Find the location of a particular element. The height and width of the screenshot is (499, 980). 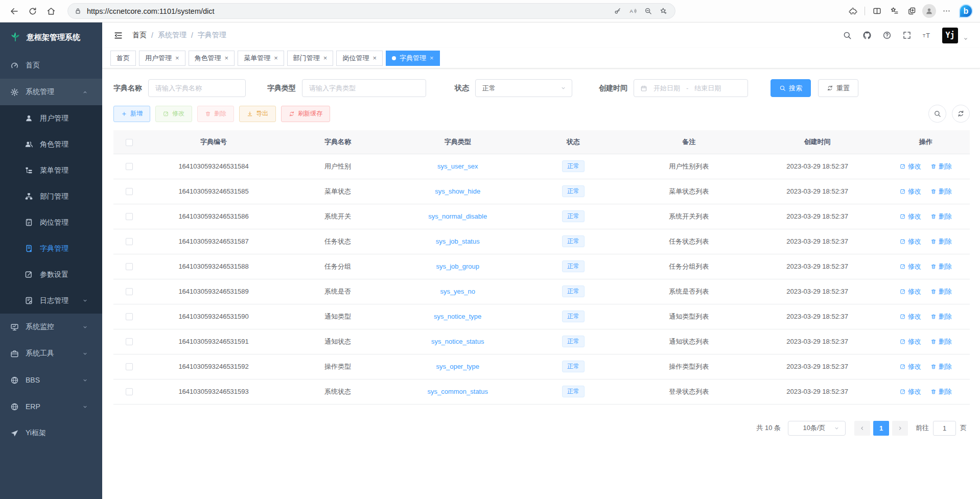

sidebar-item-user-admin: 用户管理 is located at coordinates (51, 118).